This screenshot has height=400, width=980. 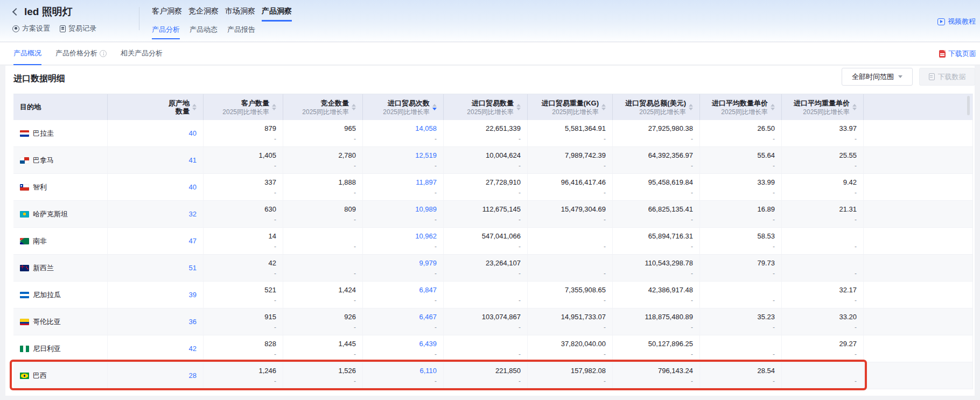 What do you see at coordinates (277, 14) in the screenshot?
I see `main-tab-产品洞察: 产品洞察` at bounding box center [277, 14].